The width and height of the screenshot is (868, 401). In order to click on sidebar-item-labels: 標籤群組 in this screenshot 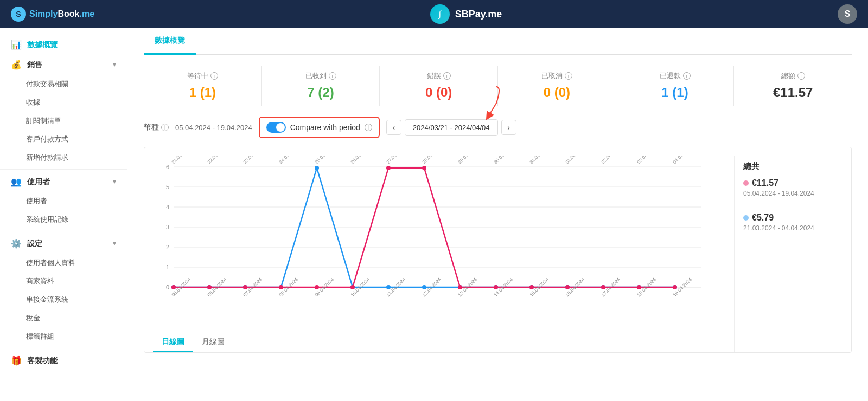, I will do `click(63, 337)`.